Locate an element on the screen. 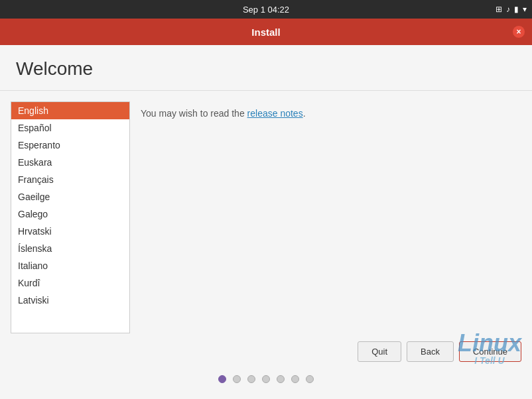  titlebar: Install × is located at coordinates (266, 32).